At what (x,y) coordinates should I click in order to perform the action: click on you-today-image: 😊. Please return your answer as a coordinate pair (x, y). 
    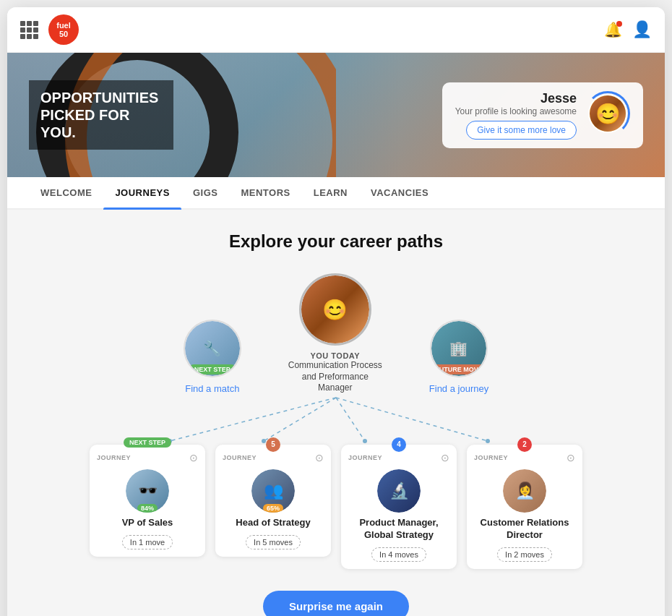
    Looking at the image, I should click on (335, 309).